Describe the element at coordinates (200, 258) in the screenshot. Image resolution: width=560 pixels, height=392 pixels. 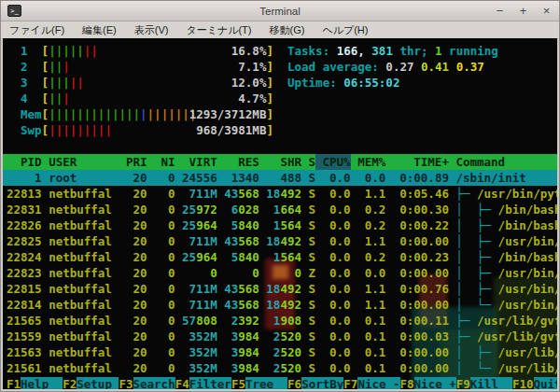
I see `cell-virt: 25964` at that location.